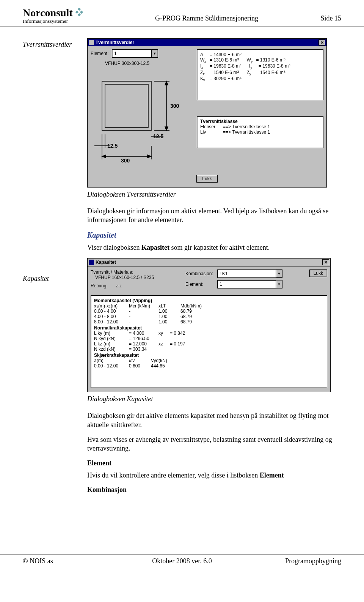 This screenshot has width=364, height=602. I want to click on margin-label-tverrsnitt: Tverrsnittsverdier, so click(55, 45).